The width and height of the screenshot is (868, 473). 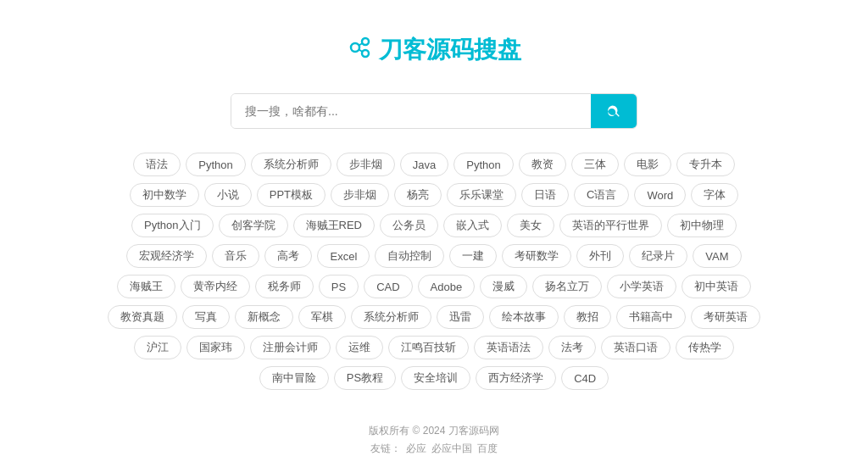 I want to click on footer-link-baidu: 百度, so click(x=487, y=449).